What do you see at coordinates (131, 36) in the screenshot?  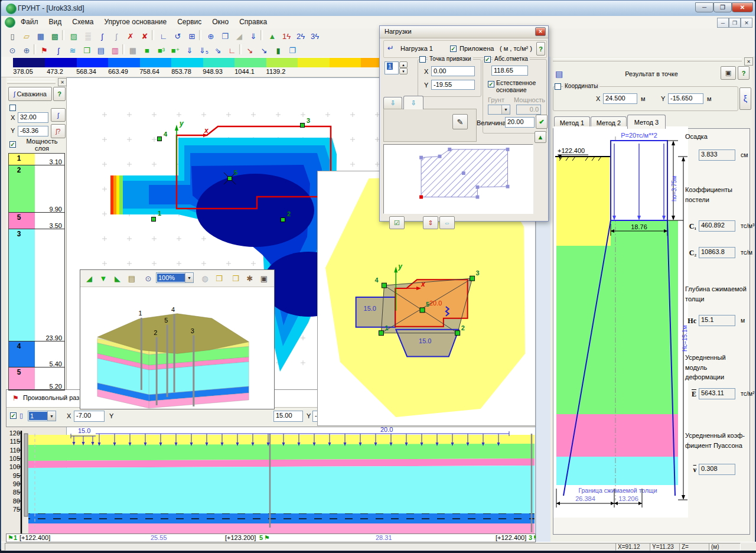 I see `delete-borehole-icon: ✗` at bounding box center [131, 36].